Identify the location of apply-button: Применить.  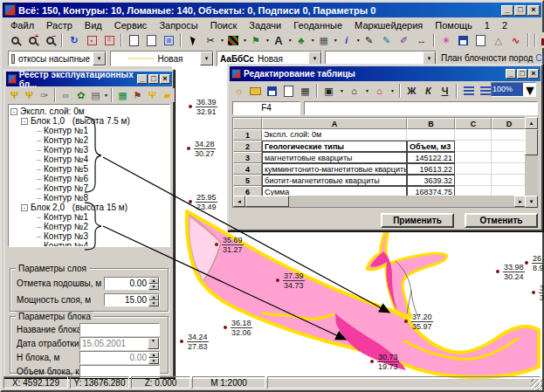
(417, 220).